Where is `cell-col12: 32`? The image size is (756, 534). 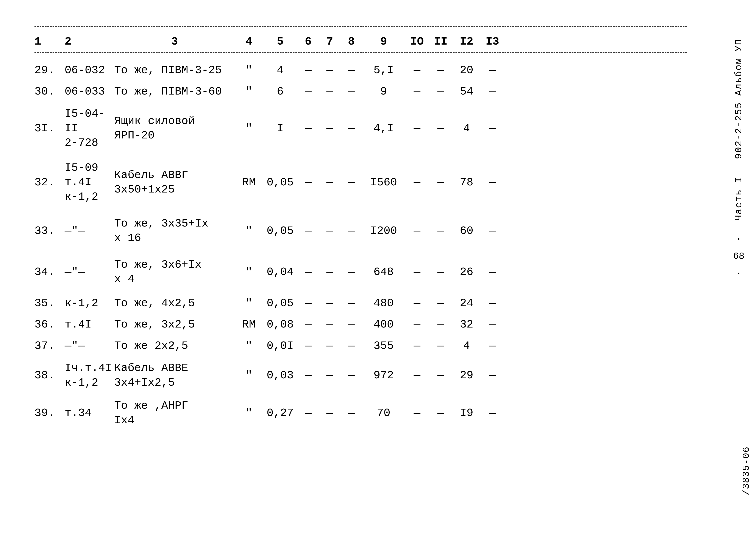
cell-col12: 32 is located at coordinates (467, 324).